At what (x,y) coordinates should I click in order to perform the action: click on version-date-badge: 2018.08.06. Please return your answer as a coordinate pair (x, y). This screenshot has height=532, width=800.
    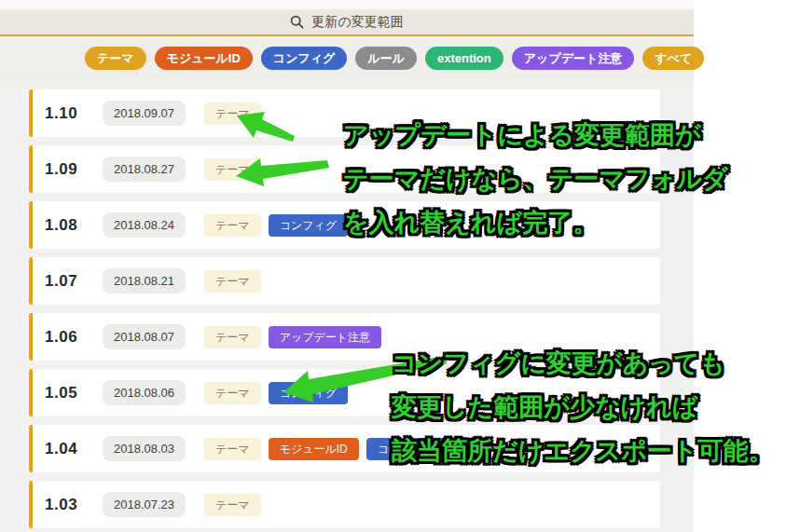
    Looking at the image, I should click on (144, 393).